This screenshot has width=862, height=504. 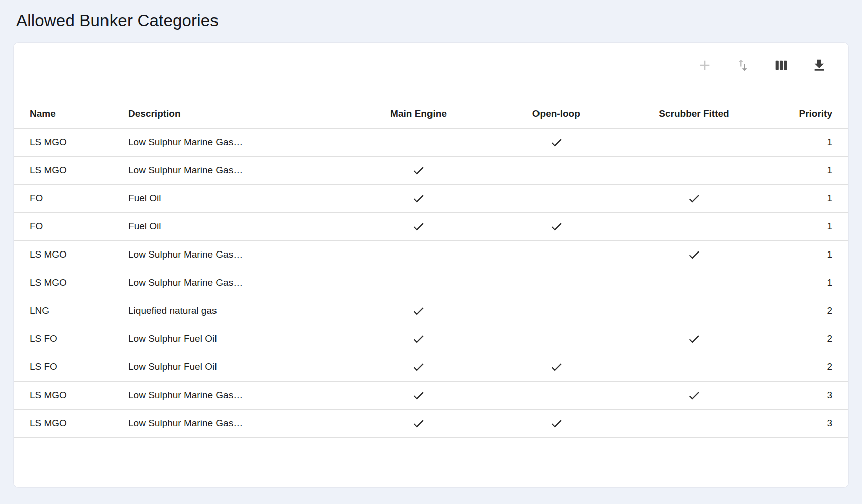 I want to click on sort-arrows-icon, so click(x=743, y=66).